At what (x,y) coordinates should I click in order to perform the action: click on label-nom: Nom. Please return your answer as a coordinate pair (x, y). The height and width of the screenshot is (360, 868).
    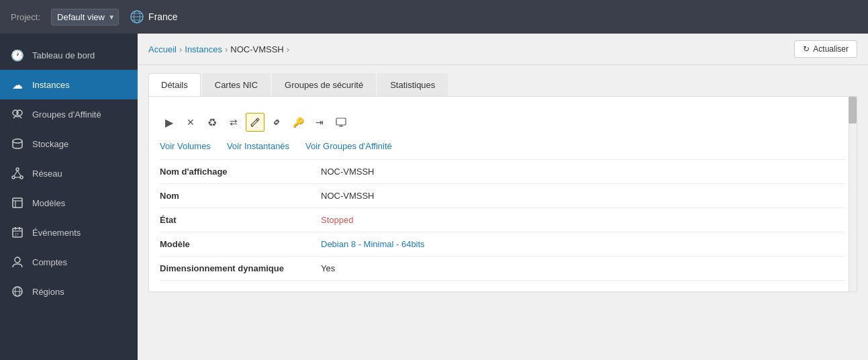
    Looking at the image, I should click on (240, 196).